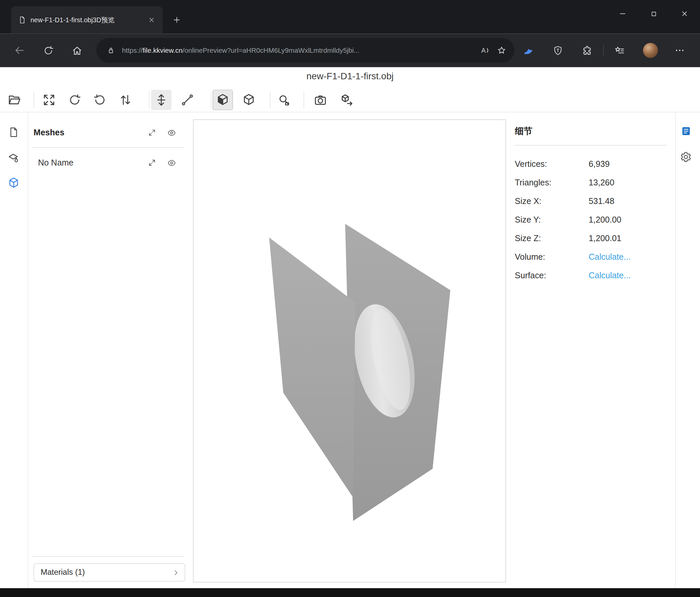  Describe the element at coordinates (85, 20) in the screenshot. I see `tab-title: new-F1-D1-1-first.obj3D预览` at that location.